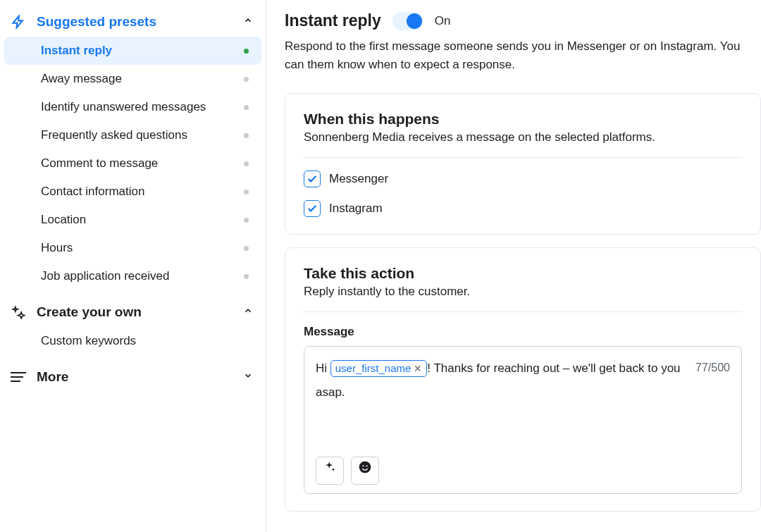  Describe the element at coordinates (132, 79) in the screenshot. I see `sidebar-item-away-message: Away message` at that location.